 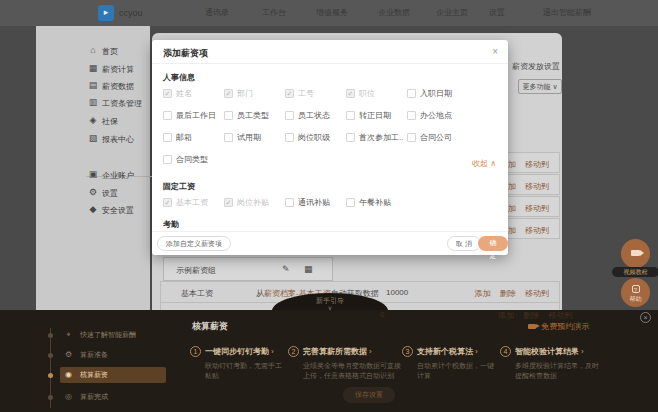 What do you see at coordinates (93, 70) in the screenshot?
I see `sidebar-item-salary-calc: ▦ 薪资计算` at bounding box center [93, 70].